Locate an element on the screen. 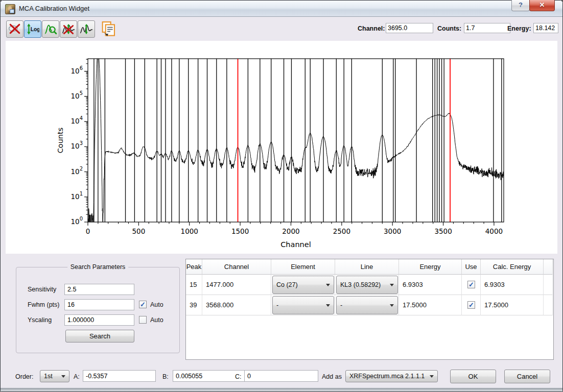 The height and width of the screenshot is (392, 563). yscaling-auto-checkbox is located at coordinates (143, 320).